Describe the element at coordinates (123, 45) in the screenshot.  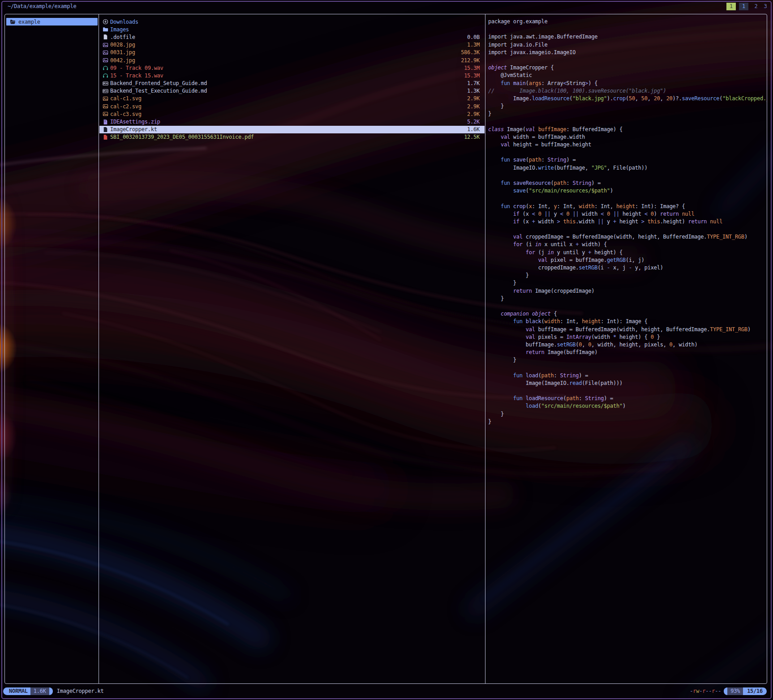
I see `file-name: 0028.jpg` at that location.